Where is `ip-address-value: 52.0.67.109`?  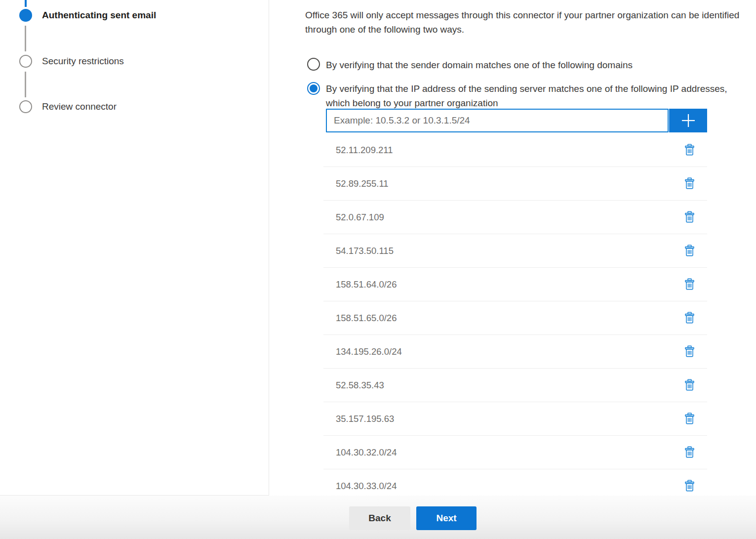
ip-address-value: 52.0.67.109 is located at coordinates (360, 217).